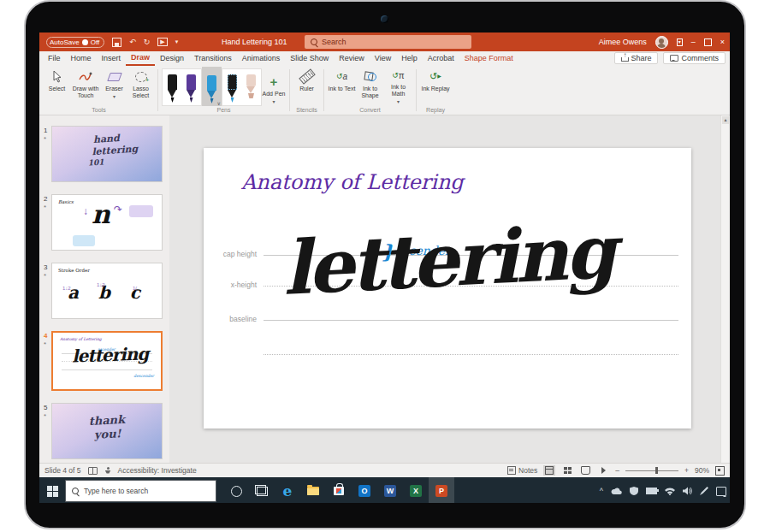 This screenshot has height=532, width=770. Describe the element at coordinates (399, 103) in the screenshot. I see `ink-to-math-caret-icon: ▾` at that location.